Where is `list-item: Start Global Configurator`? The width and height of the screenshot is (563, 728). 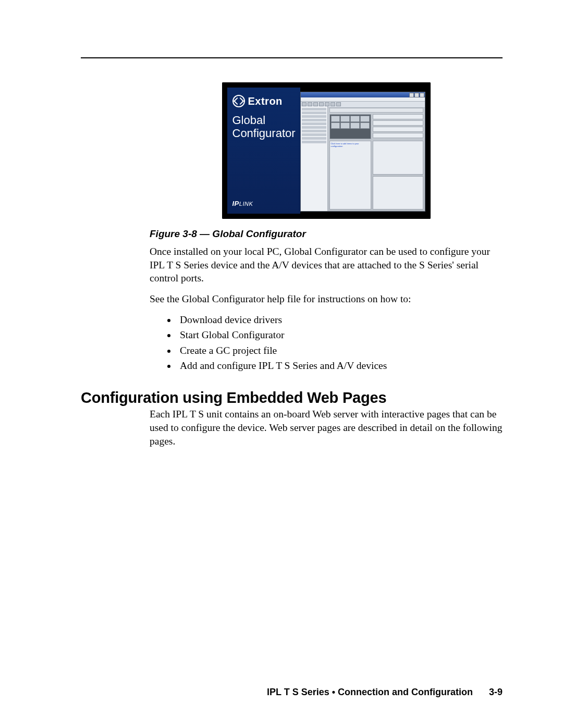
list-item: Start Global Configurator is located at coordinates (340, 335).